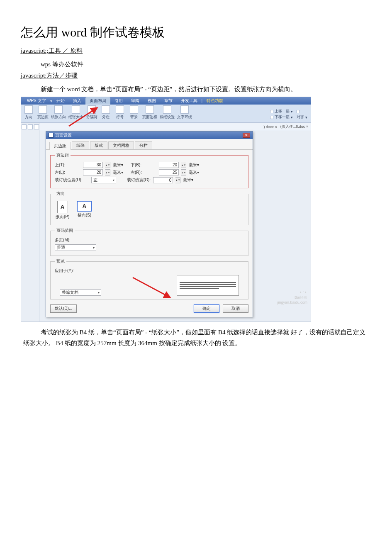 The image size is (392, 555). What do you see at coordinates (246, 135) in the screenshot?
I see `close-button: ✕` at bounding box center [246, 135].